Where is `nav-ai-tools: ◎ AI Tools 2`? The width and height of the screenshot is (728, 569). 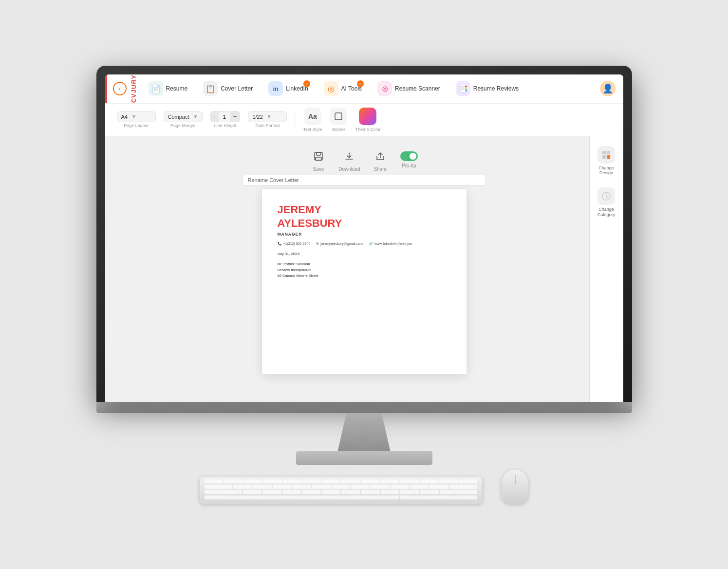
nav-ai-tools: ◎ AI Tools 2 is located at coordinates (343, 89).